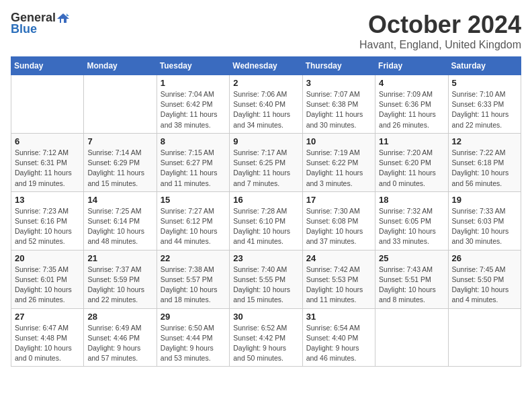 Image resolution: width=532 pixels, height=411 pixels. What do you see at coordinates (441, 45) in the screenshot?
I see `location-title: Havant, England, United Kingdom` at bounding box center [441, 45].